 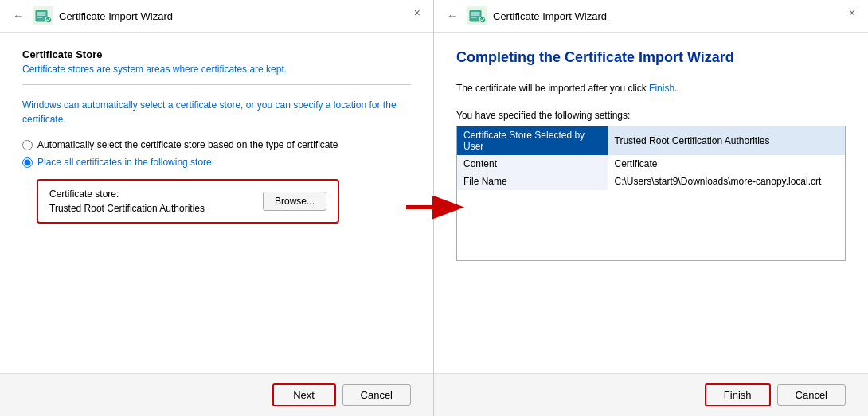 What do you see at coordinates (651, 88) in the screenshot?
I see `complete-info: The certificate will be imported after y…` at bounding box center [651, 88].